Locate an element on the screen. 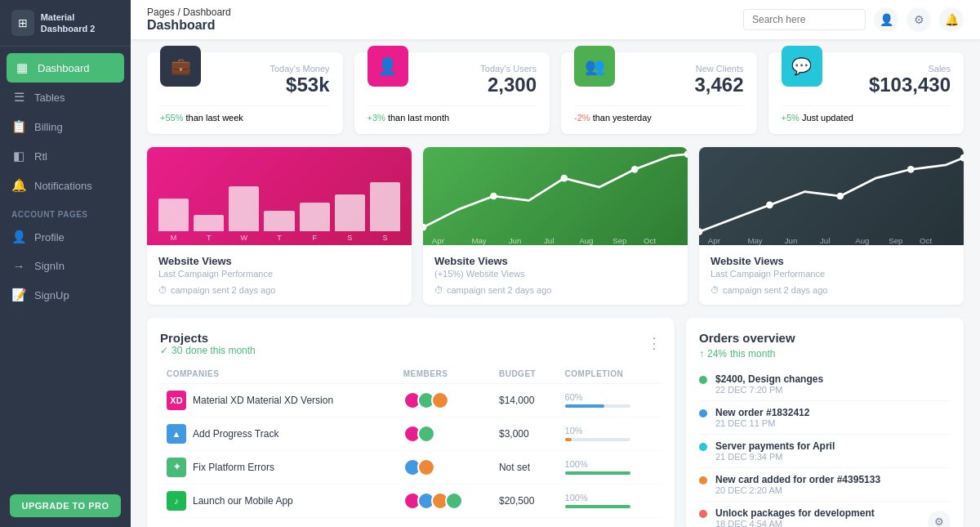 The image size is (980, 527). orders-list: $2400, Design changes 22 DEC 7:20 PM New… is located at coordinates (825, 448).